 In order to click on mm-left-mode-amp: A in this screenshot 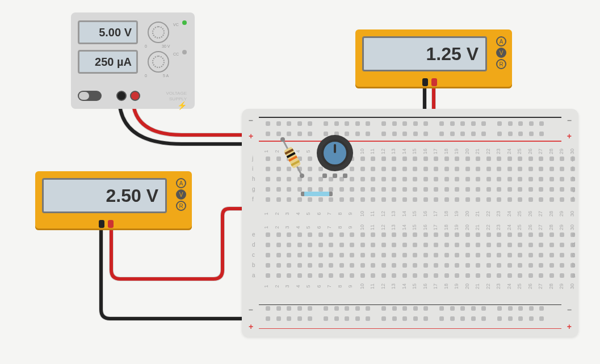, I will do `click(181, 183)`.